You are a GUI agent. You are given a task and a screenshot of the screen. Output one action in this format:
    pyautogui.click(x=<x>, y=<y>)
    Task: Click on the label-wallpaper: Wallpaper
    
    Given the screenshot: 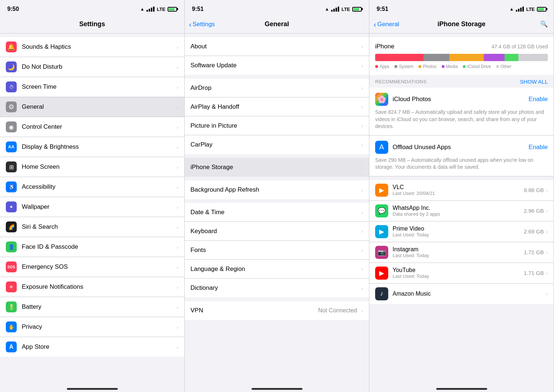 What is the action you would take?
    pyautogui.click(x=98, y=207)
    